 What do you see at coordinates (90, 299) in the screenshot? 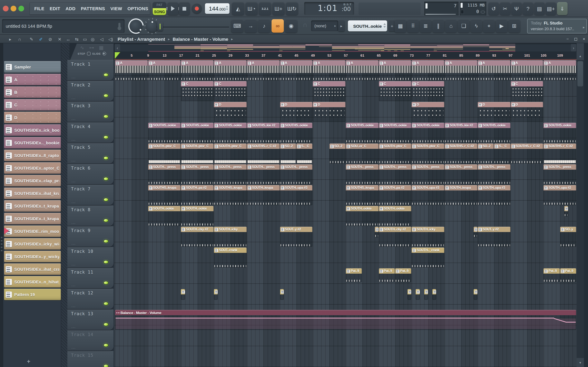
I see `track-header-12: Track 12...` at bounding box center [90, 299].